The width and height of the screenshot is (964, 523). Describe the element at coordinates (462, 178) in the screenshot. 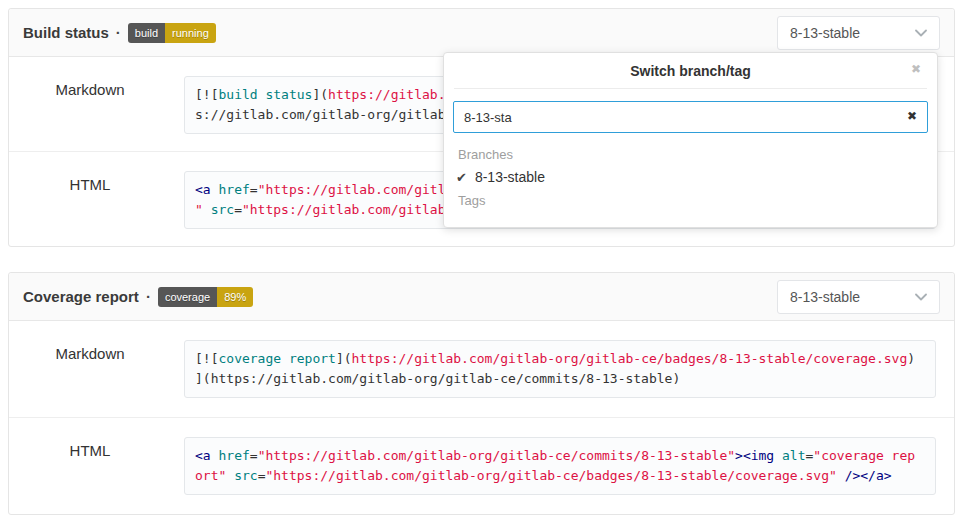

I see `check-icon: ✔` at that location.